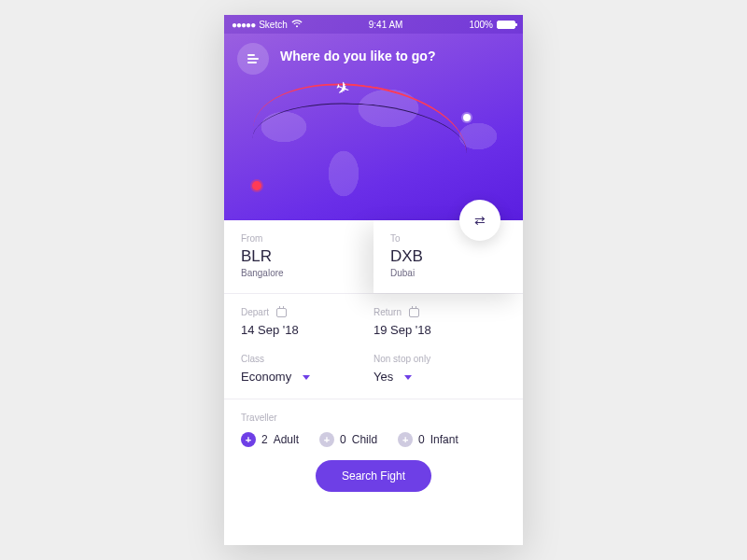  Describe the element at coordinates (267, 24) in the screenshot. I see `status-left: ●●●●● Sketch` at that location.